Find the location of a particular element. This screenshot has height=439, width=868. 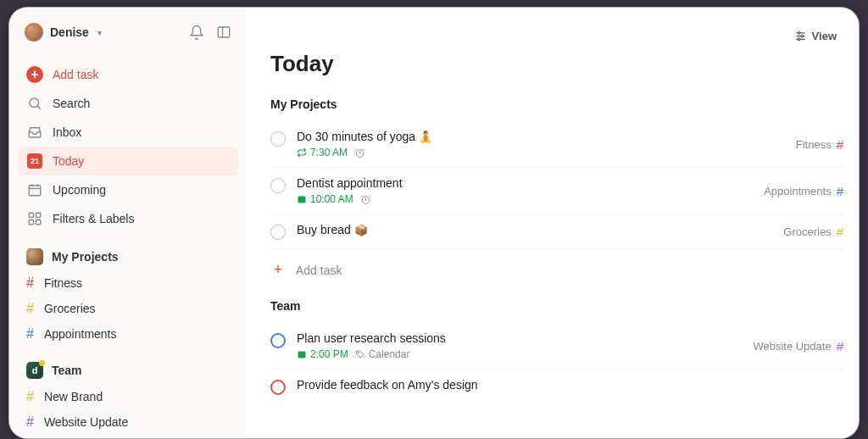

task-time: 2:00 PM is located at coordinates (322, 354).